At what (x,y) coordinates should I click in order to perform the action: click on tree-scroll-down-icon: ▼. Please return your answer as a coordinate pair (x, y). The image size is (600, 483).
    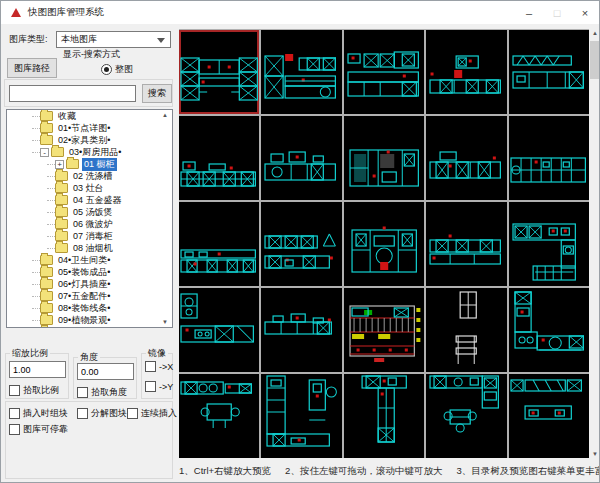
    Looking at the image, I should click on (165, 322).